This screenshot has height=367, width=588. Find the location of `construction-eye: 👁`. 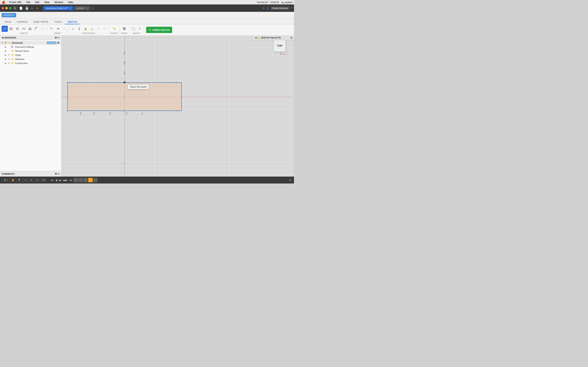

construction-eye: 👁 is located at coordinates (9, 63).